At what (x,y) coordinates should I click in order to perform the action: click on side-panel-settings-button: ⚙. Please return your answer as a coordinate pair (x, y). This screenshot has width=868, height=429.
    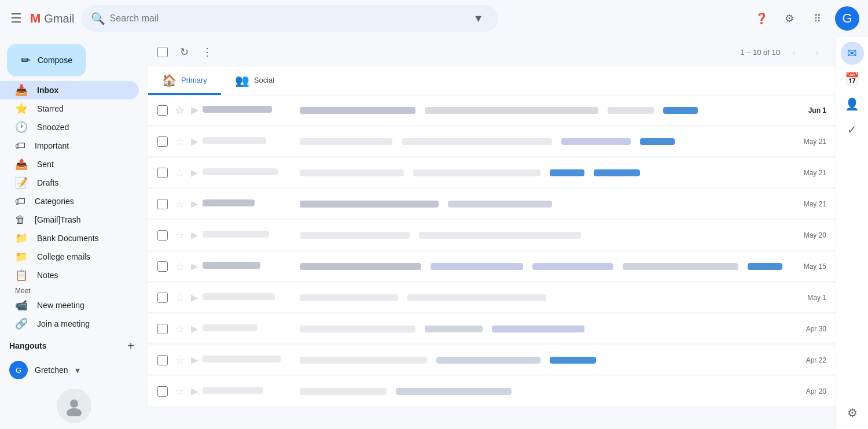
    Looking at the image, I should click on (852, 413).